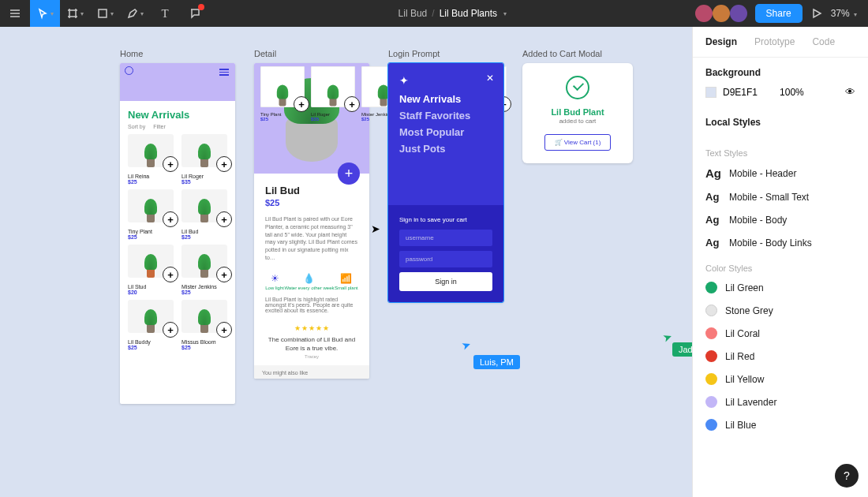  What do you see at coordinates (151, 215) in the screenshot?
I see `product-card: +Tiny Plant$25` at bounding box center [151, 215].